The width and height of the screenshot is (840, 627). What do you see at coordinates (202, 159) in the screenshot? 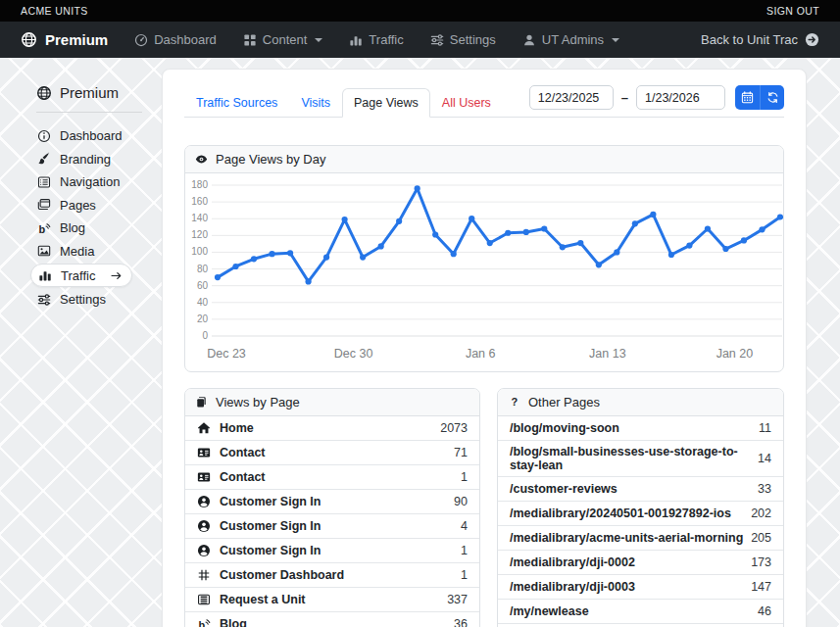
I see `eye-icon` at bounding box center [202, 159].